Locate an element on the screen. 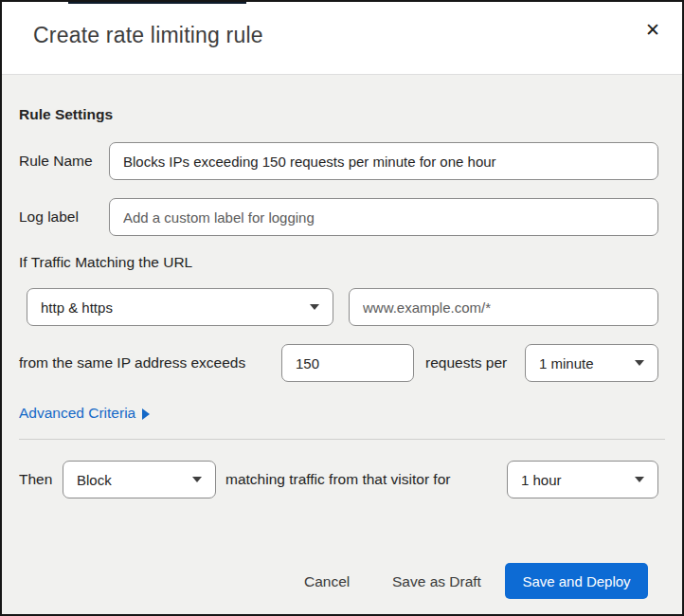  section-divider is located at coordinates (342, 440).